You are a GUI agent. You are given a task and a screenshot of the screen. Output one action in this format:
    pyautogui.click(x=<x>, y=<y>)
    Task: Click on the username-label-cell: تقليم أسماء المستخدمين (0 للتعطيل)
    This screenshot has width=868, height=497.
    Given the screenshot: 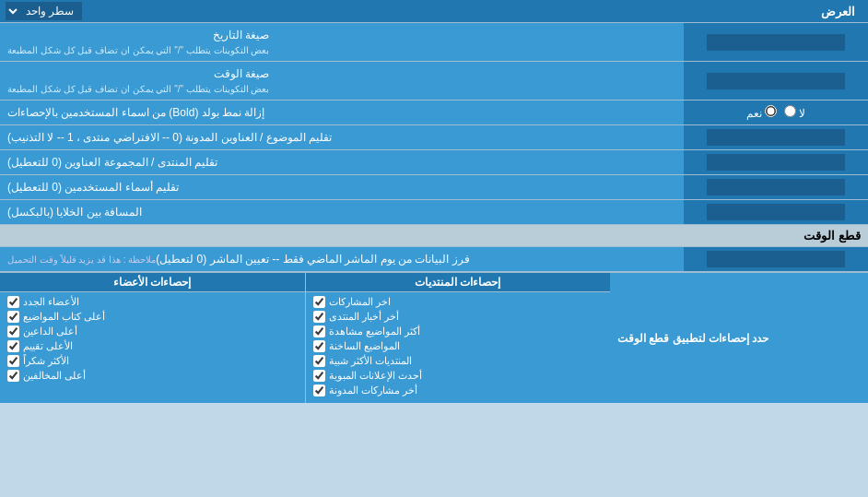 What is the action you would take?
    pyautogui.click(x=342, y=187)
    